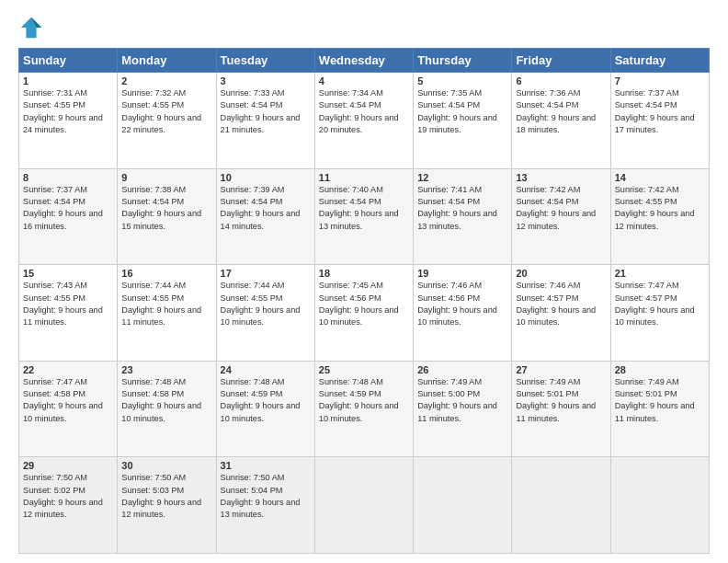  What do you see at coordinates (364, 313) in the screenshot?
I see `table-row: 18Sunrise: 7:45 AMSunset: 4:56 PMDayligh…` at bounding box center [364, 313].